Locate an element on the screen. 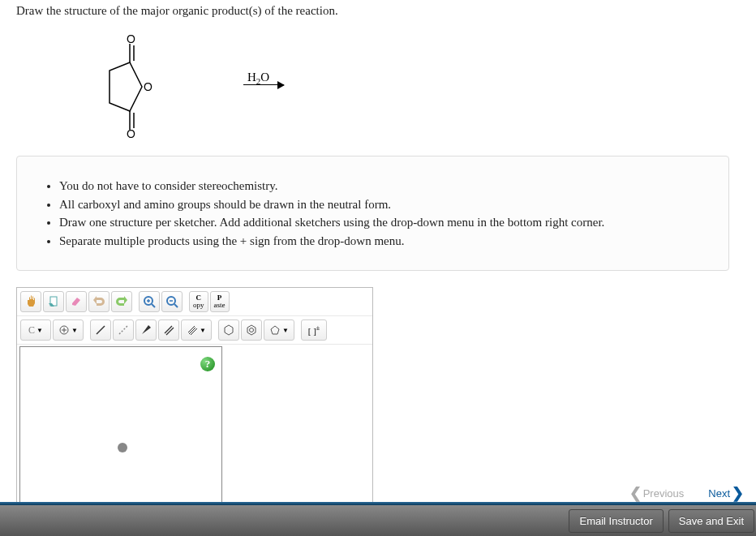  single-bond-icon is located at coordinates (101, 330).